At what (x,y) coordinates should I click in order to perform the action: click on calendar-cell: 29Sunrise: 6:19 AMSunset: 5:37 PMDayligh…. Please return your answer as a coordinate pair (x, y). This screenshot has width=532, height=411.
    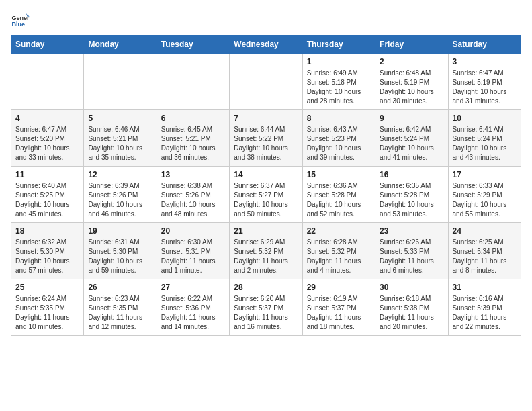
    Looking at the image, I should click on (339, 308).